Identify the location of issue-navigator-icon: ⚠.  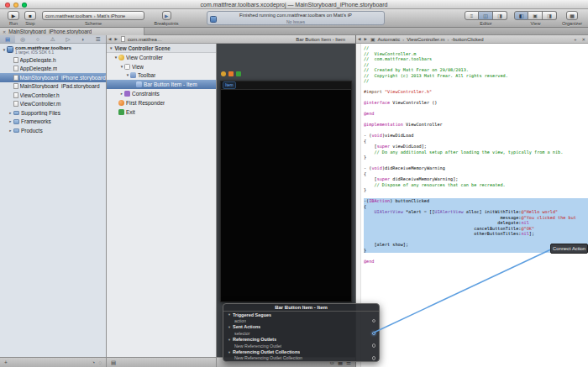
(53, 39).